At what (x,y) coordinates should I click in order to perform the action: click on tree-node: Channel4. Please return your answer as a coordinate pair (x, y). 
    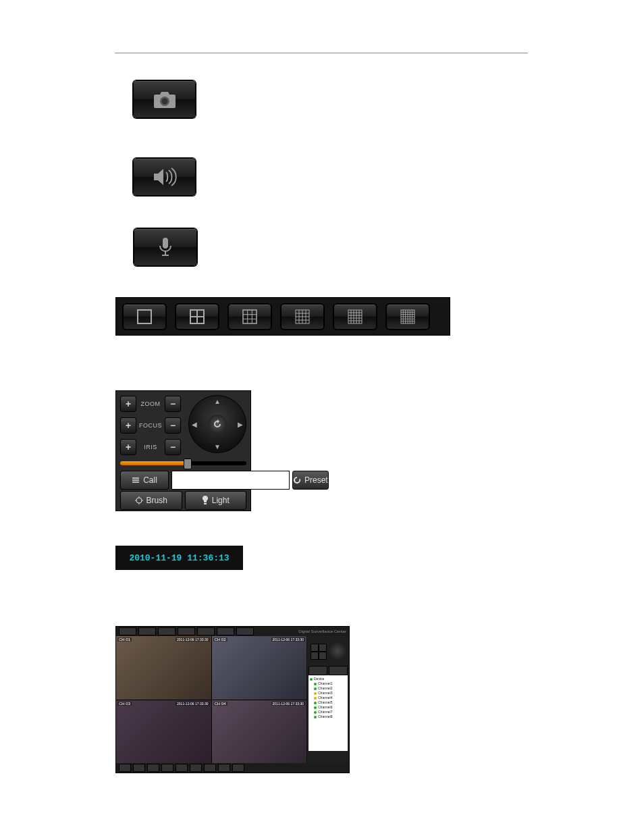
    Looking at the image, I should click on (328, 698).